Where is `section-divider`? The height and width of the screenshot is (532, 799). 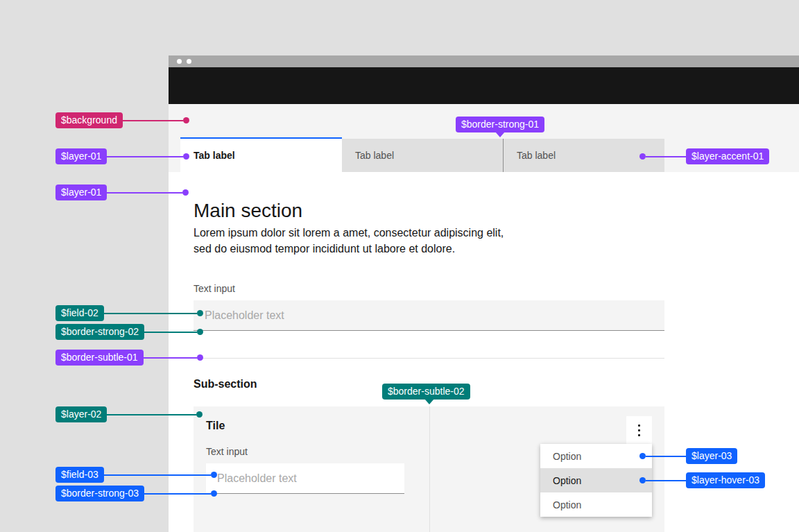
section-divider is located at coordinates (429, 358).